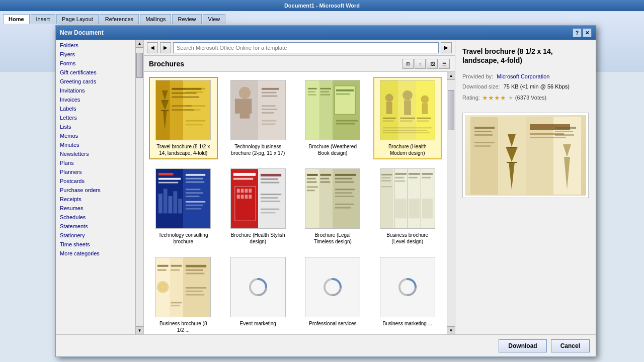 The image size is (644, 362). What do you see at coordinates (92, 208) in the screenshot?
I see `sidebar-item-resumes: Resumes` at bounding box center [92, 208].